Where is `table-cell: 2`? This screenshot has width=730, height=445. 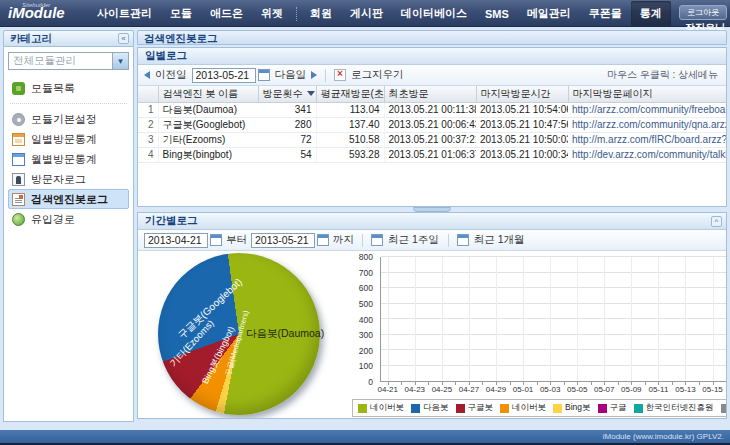 table-cell: 2 is located at coordinates (148, 124).